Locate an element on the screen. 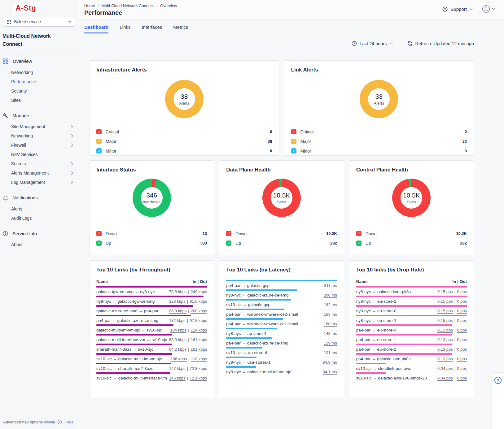 The width and height of the screenshot is (504, 429). sidebar-item-log-management: Log Management is located at coordinates (39, 182).